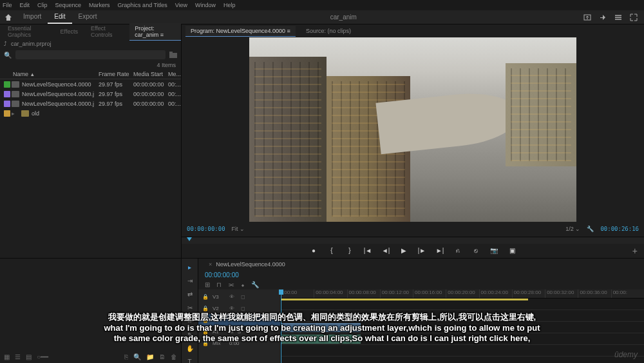  What do you see at coordinates (634, 17) in the screenshot?
I see `maximize-icon` at bounding box center [634, 17].